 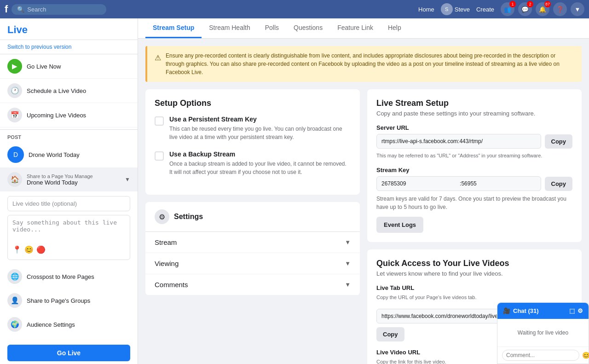 I want to click on upcoming-label: Upcoming Live Videos, so click(x=56, y=115).